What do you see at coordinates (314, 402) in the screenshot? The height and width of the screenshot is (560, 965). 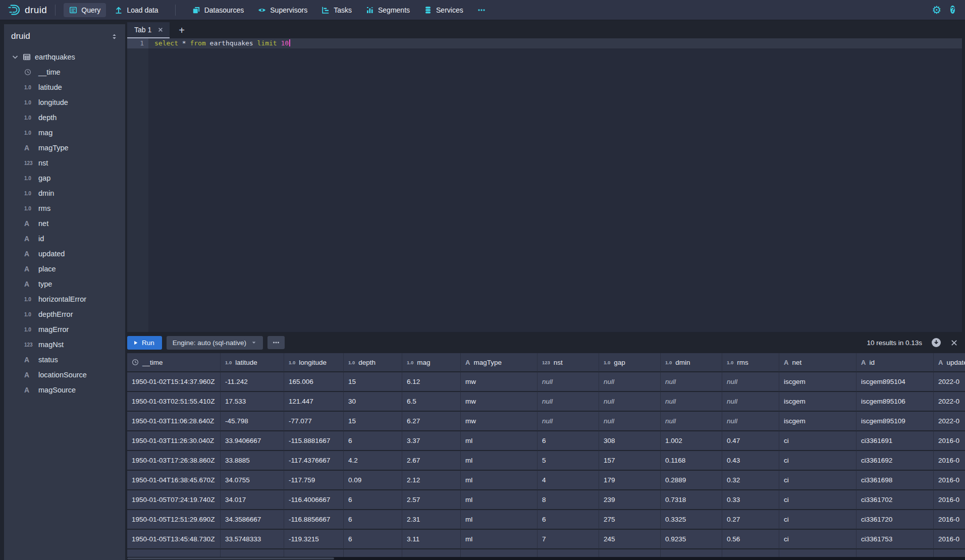 I see `table-cell: 121.447` at bounding box center [314, 402].